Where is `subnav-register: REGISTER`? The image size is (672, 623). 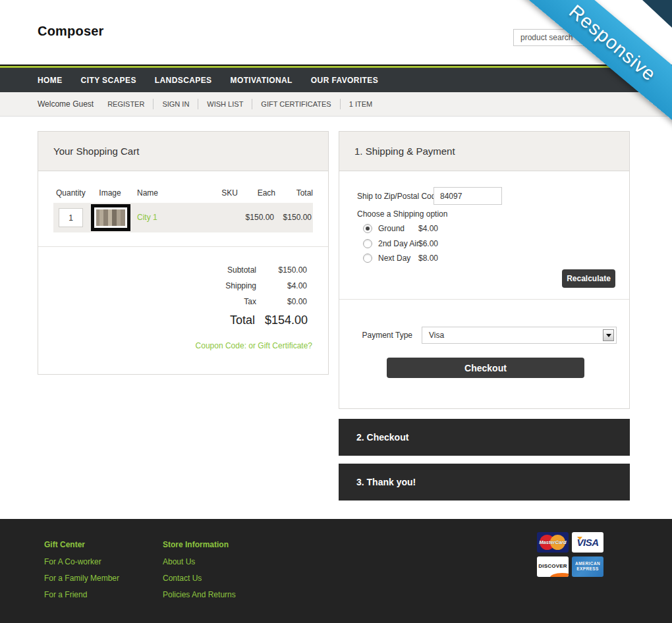
subnav-register: REGISTER is located at coordinates (126, 104).